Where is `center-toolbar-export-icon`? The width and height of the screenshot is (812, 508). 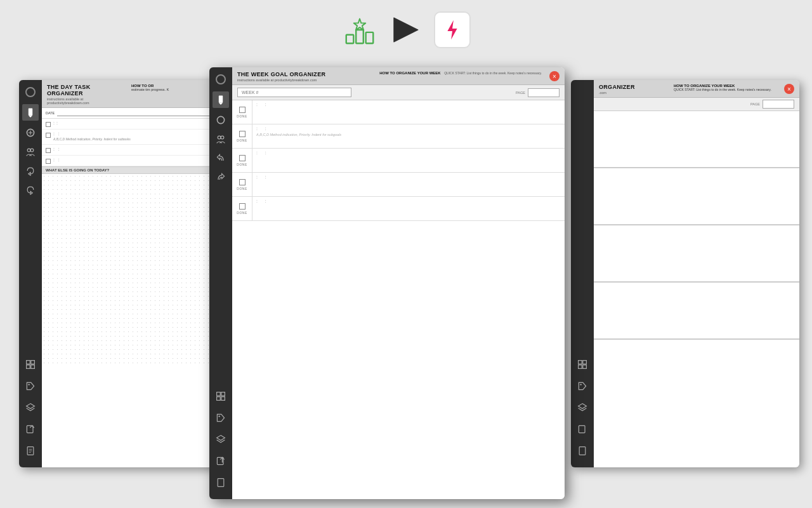
center-toolbar-export-icon is located at coordinates (221, 462).